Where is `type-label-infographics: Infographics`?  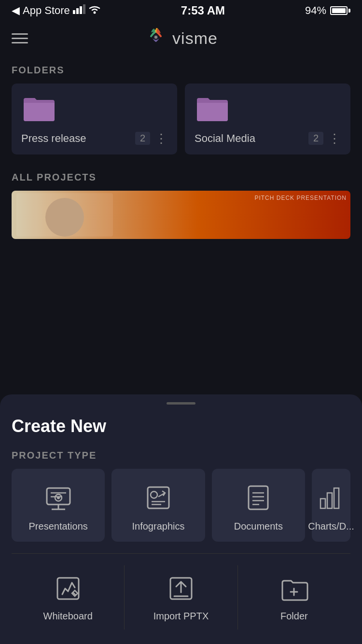 type-label-infographics: Infographics is located at coordinates (158, 526).